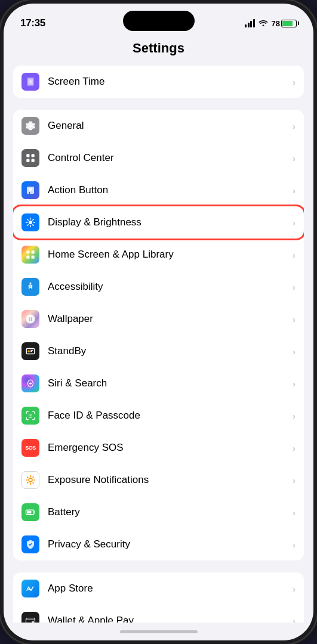 The image size is (317, 644). Describe the element at coordinates (271, 23) in the screenshot. I see `status-icons: 78` at that location.